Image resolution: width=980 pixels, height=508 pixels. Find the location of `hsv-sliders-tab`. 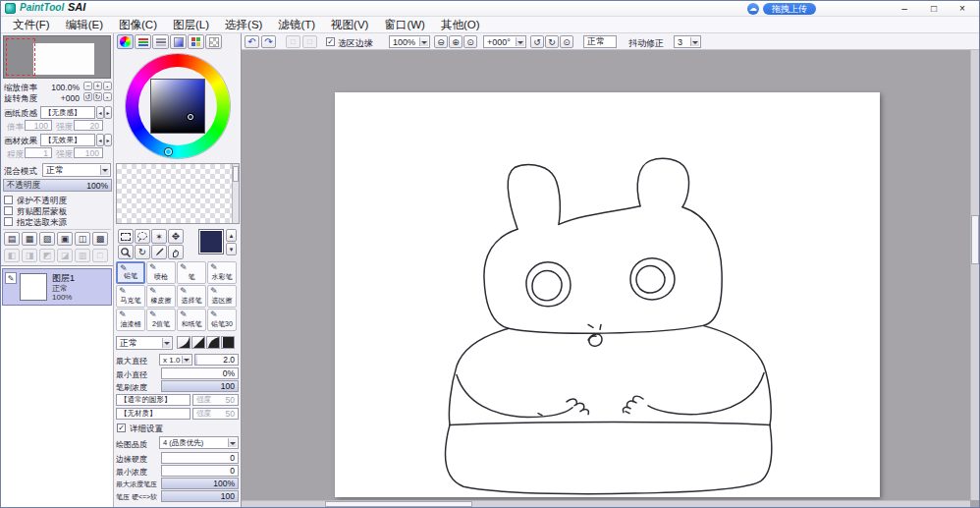

hsv-sliders-tab is located at coordinates (161, 41).